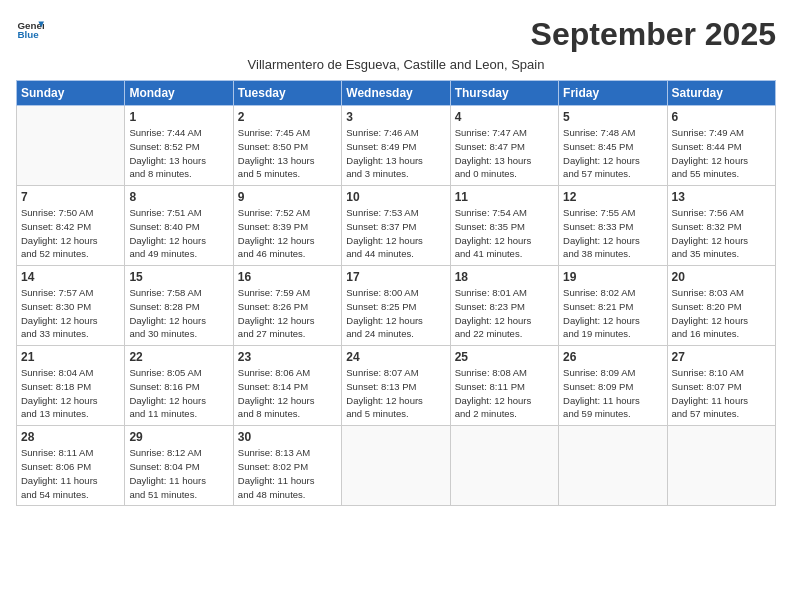 Image resolution: width=792 pixels, height=612 pixels. What do you see at coordinates (70, 437) in the screenshot?
I see `day-number: 28` at bounding box center [70, 437].